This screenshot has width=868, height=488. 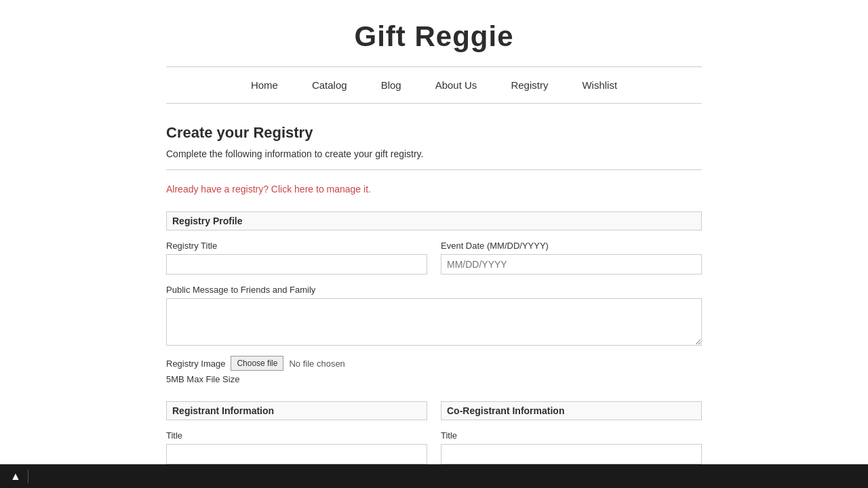 What do you see at coordinates (571, 264) in the screenshot?
I see `event-date-input` at bounding box center [571, 264].